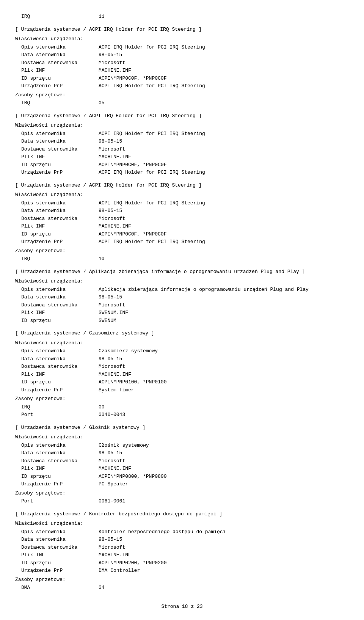 Image resolution: width=364 pixels, height=620 pixels. I want to click on property-row-5-3: Plik INFMACHINE.INF, so click(182, 469).